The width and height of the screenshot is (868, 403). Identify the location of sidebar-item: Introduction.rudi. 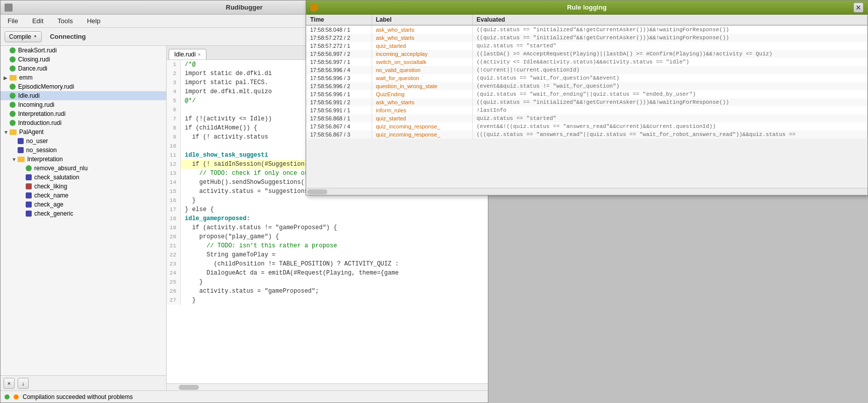
(84, 123).